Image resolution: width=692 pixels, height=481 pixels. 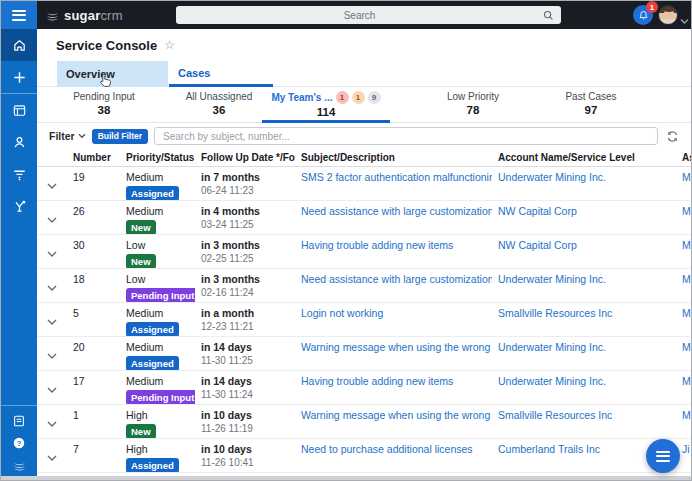 What do you see at coordinates (104, 105) in the screenshot?
I see `subtab-pending-input: Pending Input38` at bounding box center [104, 105].